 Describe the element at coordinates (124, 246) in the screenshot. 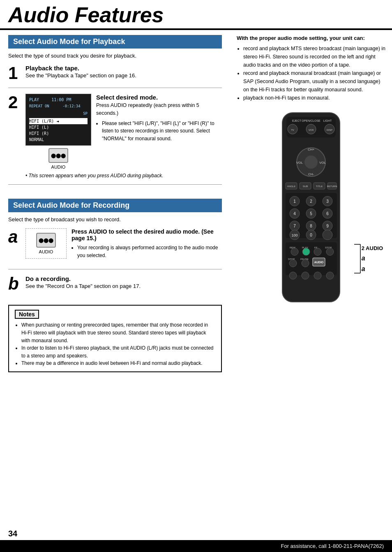

I see `step-a-content: ⬤⬤⬤ AUDIO Press AUDIO to select the desi…` at that location.